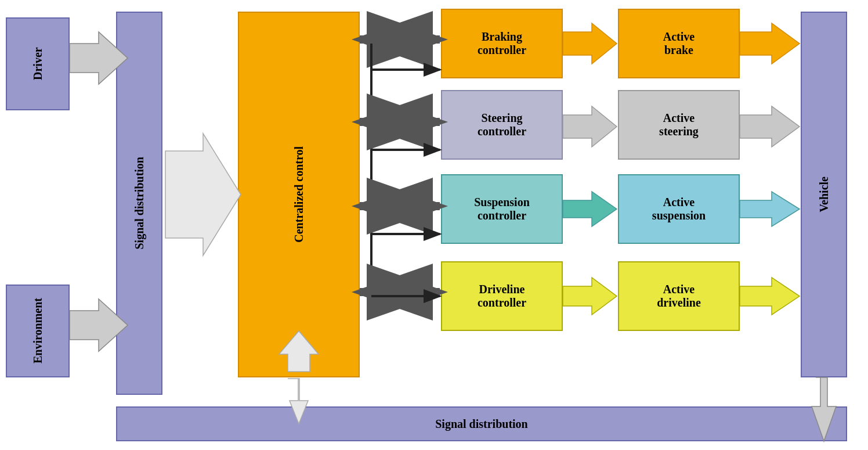  I want to click on active-suspension-to-vehicle-arrow, so click(769, 209).